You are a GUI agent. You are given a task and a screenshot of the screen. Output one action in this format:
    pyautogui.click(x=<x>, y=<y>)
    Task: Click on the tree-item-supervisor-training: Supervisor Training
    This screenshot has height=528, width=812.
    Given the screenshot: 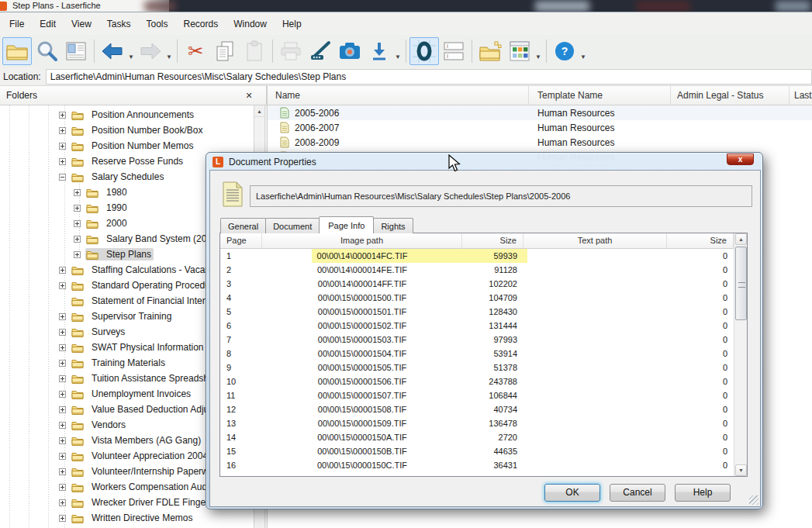 What is the action you would take?
    pyautogui.click(x=116, y=316)
    